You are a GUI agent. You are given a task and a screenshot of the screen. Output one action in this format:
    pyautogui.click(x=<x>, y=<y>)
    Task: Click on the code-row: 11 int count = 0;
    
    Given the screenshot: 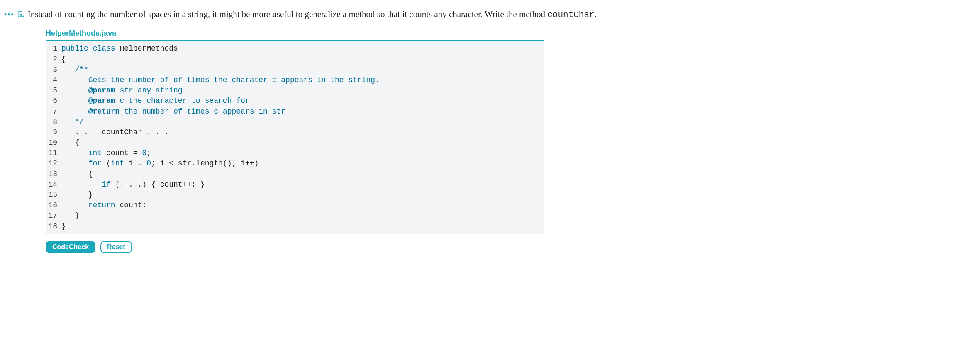 What is the action you would take?
    pyautogui.click(x=295, y=153)
    